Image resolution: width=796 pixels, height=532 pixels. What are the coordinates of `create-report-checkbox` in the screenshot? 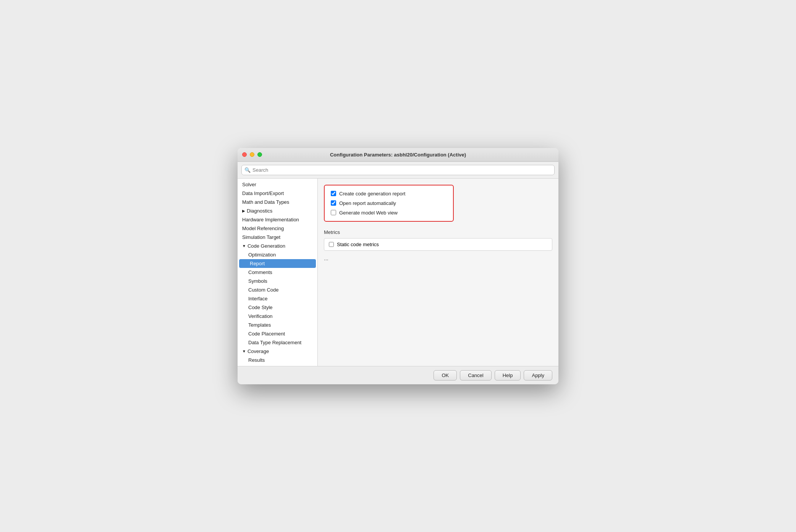 It's located at (333, 193).